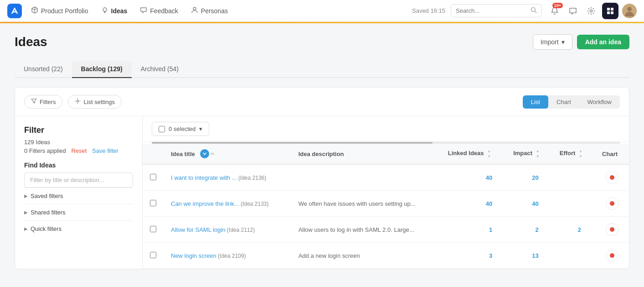 Image resolution: width=644 pixels, height=287 pixels. What do you see at coordinates (473, 256) in the screenshot?
I see `row-linked-ideas: 3` at bounding box center [473, 256].